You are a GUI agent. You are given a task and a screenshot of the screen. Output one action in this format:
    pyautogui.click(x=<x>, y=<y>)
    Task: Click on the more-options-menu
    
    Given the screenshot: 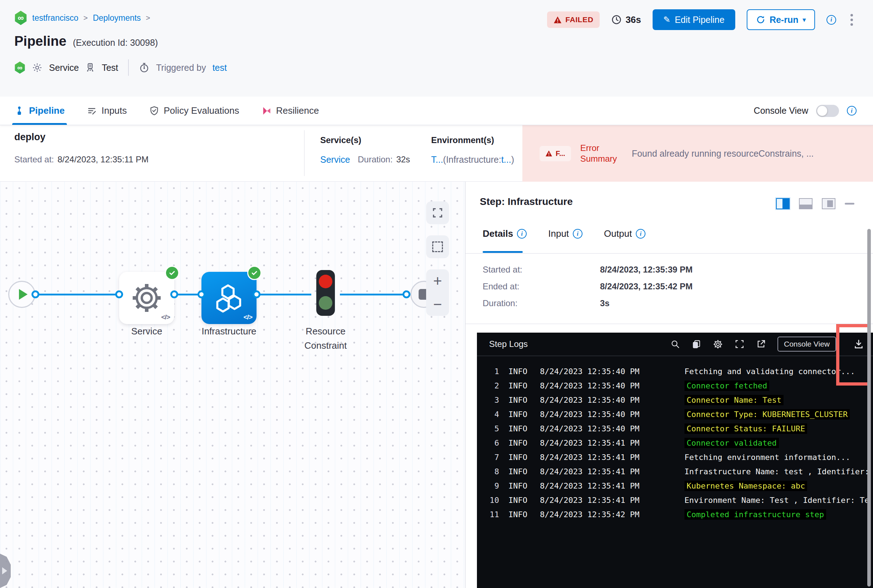 What is the action you would take?
    pyautogui.click(x=852, y=20)
    